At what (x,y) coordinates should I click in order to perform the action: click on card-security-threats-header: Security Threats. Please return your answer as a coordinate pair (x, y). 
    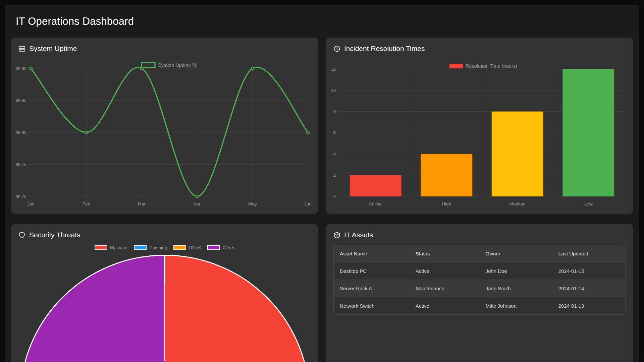
    Looking at the image, I should click on (164, 235).